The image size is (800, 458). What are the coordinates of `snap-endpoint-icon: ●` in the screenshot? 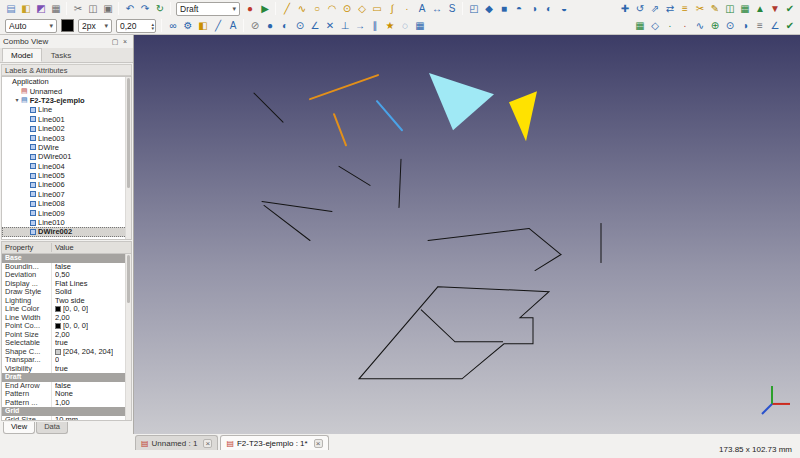 It's located at (270, 26).